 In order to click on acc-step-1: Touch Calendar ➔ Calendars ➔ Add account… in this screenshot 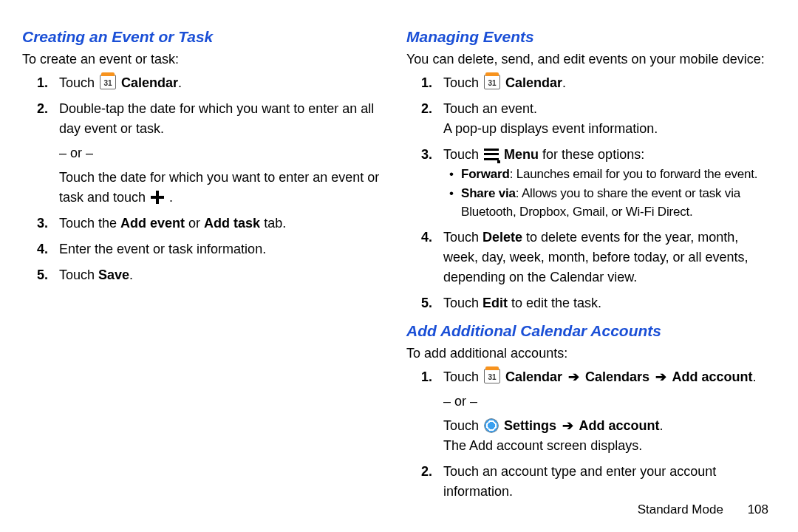, I will do `click(610, 412)`.